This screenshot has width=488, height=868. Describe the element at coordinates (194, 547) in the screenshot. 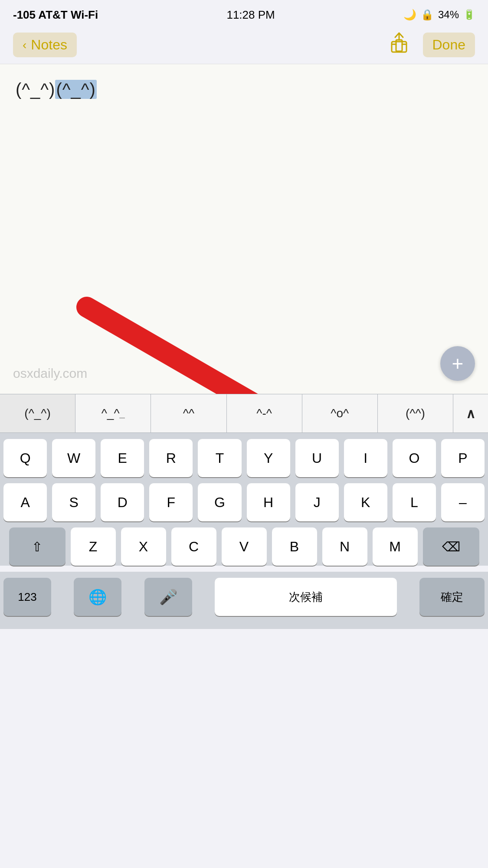

I see `key-c: C` at that location.